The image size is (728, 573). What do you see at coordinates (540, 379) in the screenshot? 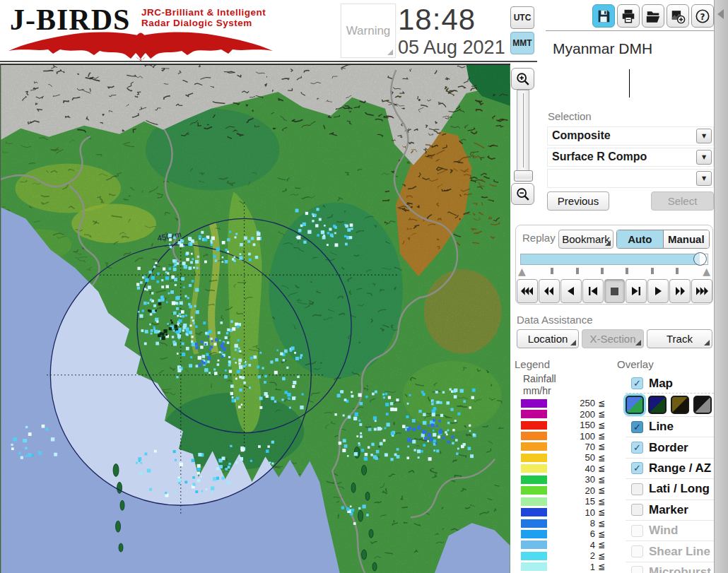
I see `legend-quantity: Rainfall` at bounding box center [540, 379].